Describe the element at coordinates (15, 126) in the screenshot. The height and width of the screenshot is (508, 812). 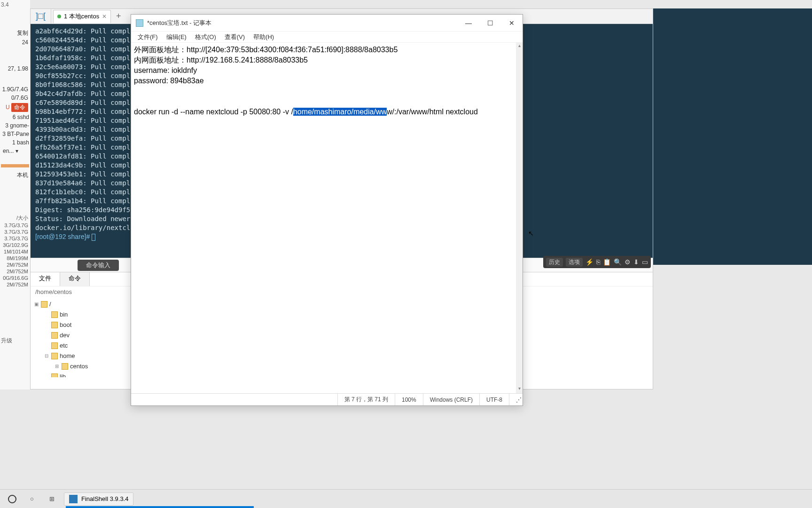
I see `process-row: 3 gnome-` at that location.